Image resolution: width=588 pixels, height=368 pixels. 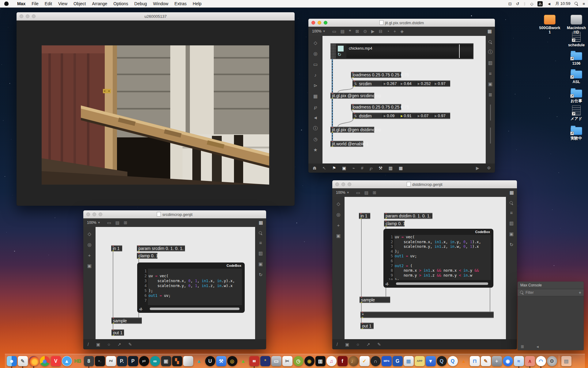 I want to click on gen-param-srcdim-object: param srcdim 0. 1. 0. 1., so click(x=161, y=248).